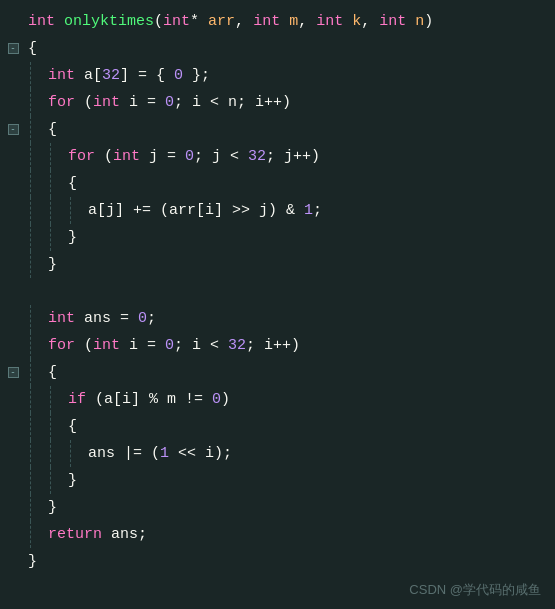 Image resolution: width=555 pixels, height=609 pixels. I want to click on code-token: return, so click(75, 534).